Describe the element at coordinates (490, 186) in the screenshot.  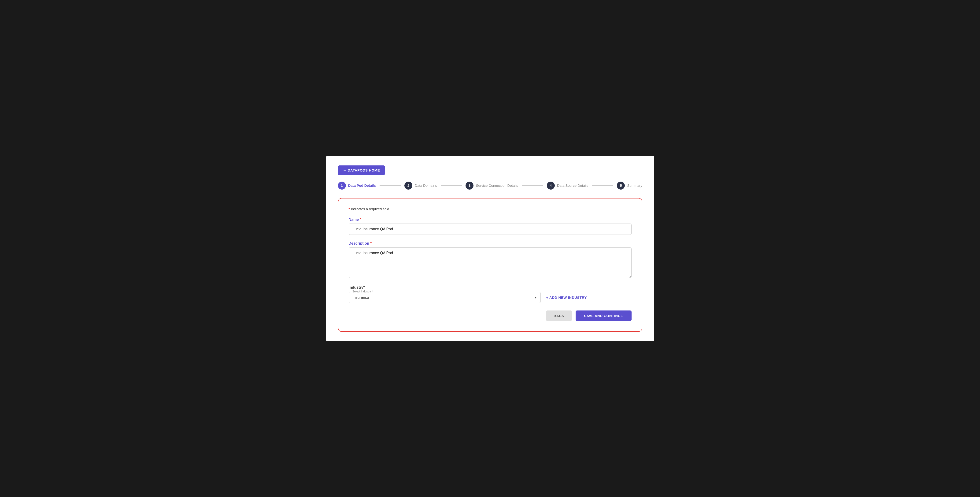
I see `stepper: 1 Data Pod Details 2 Data Domains 3 Serv…` at that location.